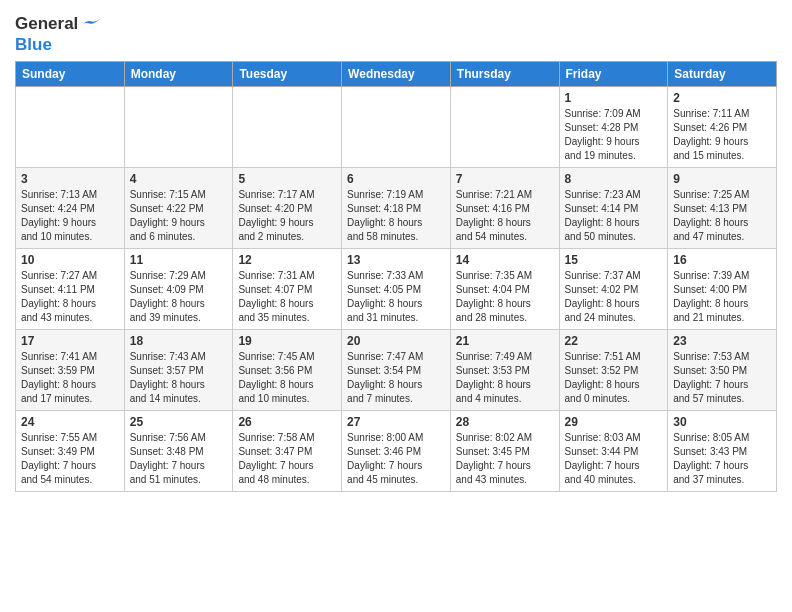 The width and height of the screenshot is (792, 612). What do you see at coordinates (722, 288) in the screenshot?
I see `calendar-cell: 16Sunrise: 7:39 AM Sunset: 4:00 PM Dayli…` at bounding box center [722, 288].